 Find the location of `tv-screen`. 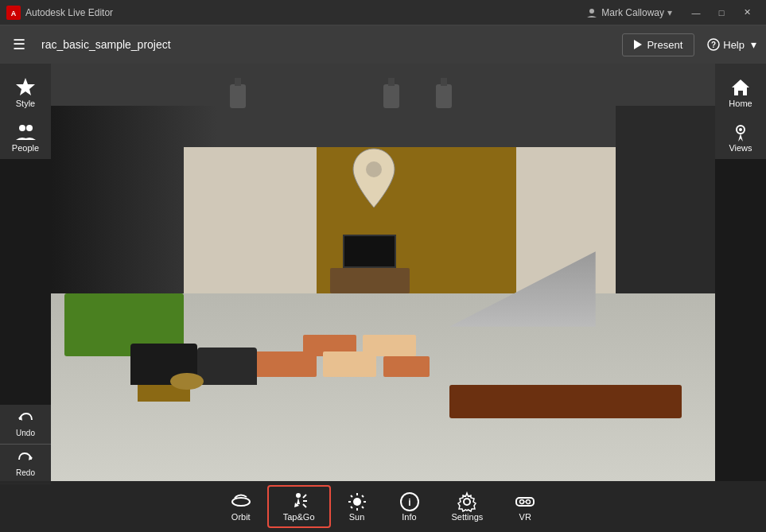

tv-screen is located at coordinates (369, 251).